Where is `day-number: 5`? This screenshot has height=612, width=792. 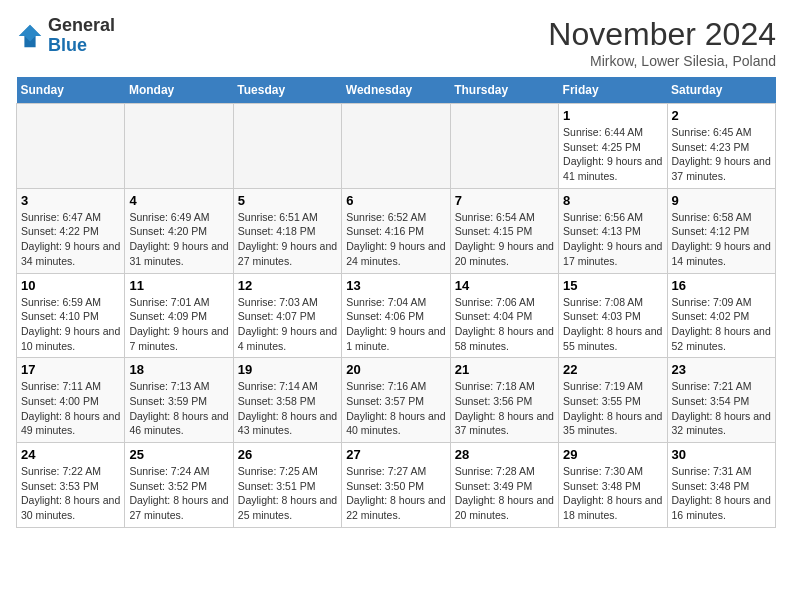
day-number: 5 is located at coordinates (288, 200).